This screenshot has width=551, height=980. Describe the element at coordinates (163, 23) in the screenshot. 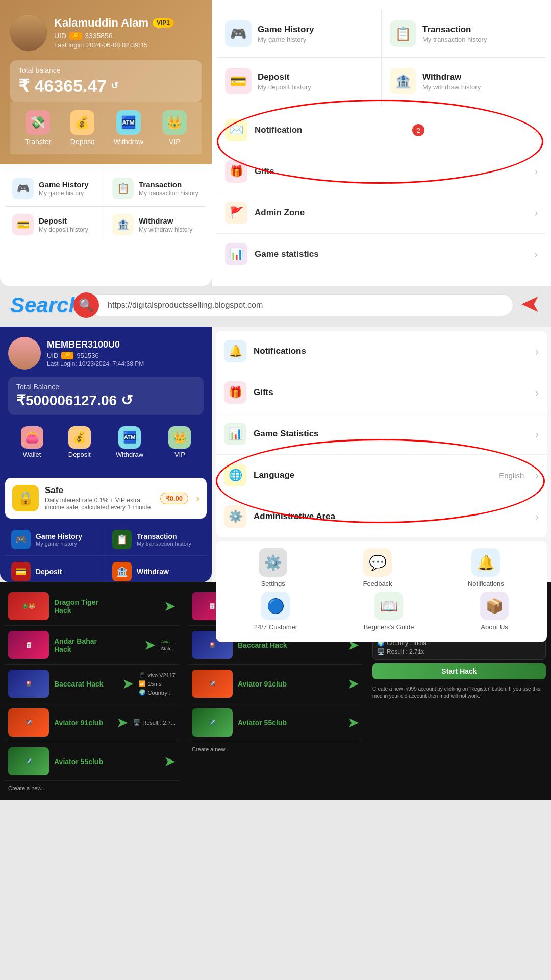

I see `vip-badge: VIP1` at that location.